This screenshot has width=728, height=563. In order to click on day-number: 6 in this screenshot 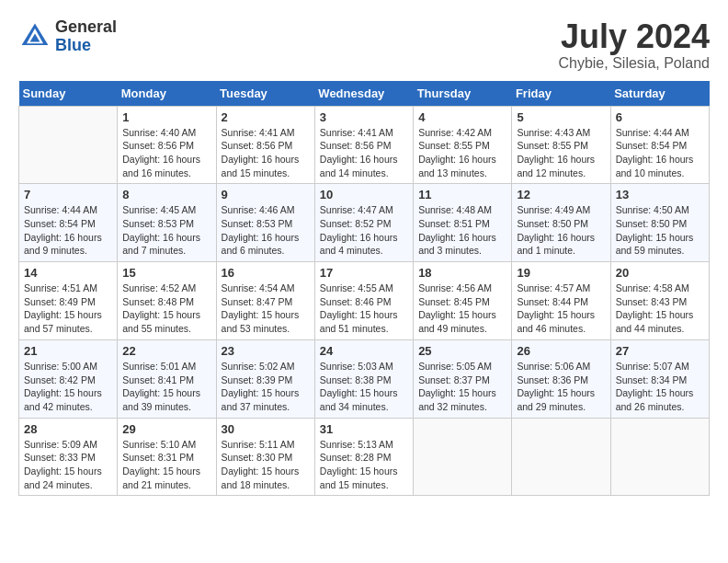, I will do `click(660, 118)`.